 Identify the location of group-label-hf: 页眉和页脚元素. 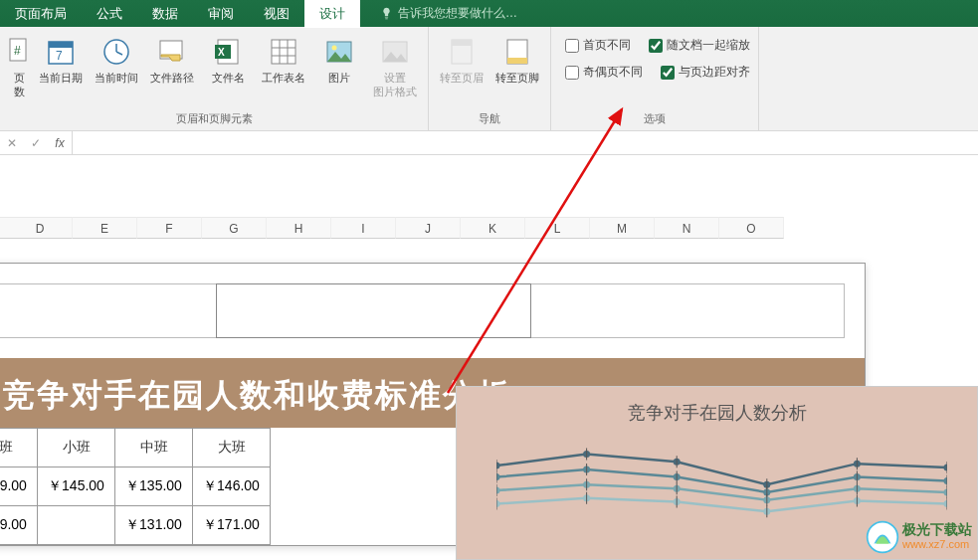
(214, 119).